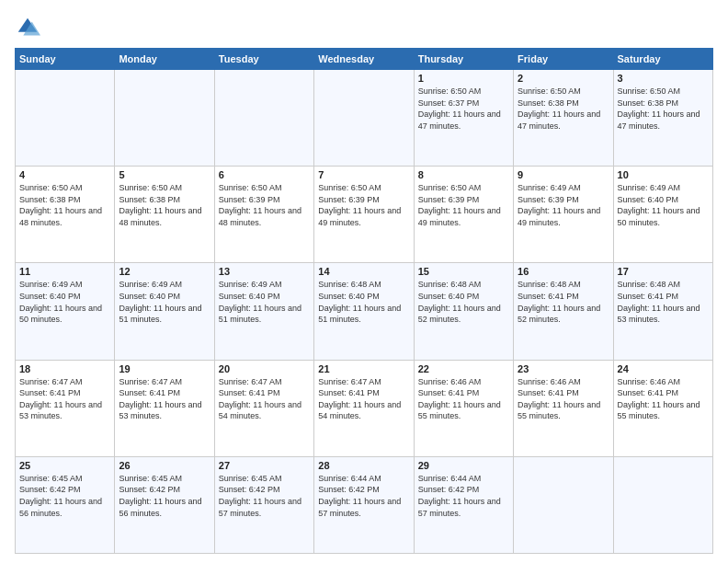  Describe the element at coordinates (663, 215) in the screenshot. I see `calendar-day-cell: 10Sunrise: 6:49 AM Sunset: 6:40 PM Dayli…` at that location.